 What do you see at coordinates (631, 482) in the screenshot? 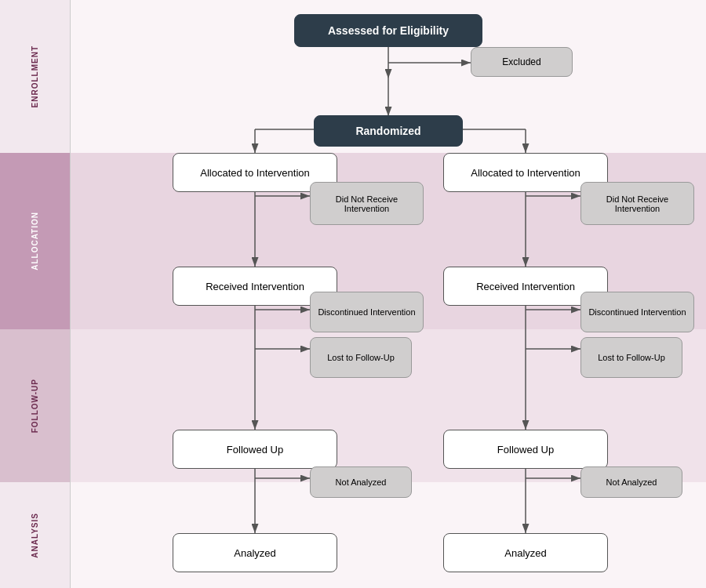
I see `not-analyzed-right-box: Not Analyzed` at bounding box center [631, 482].